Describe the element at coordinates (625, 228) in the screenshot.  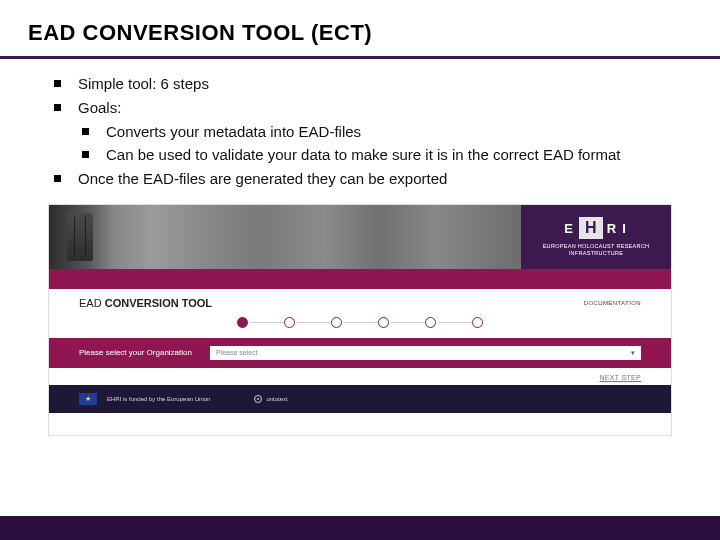
I see `ehri-letter-i: I` at that location.